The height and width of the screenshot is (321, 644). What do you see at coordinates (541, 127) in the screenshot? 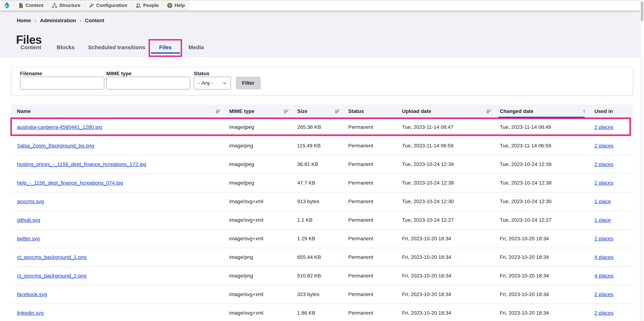
I see `cell-changed-date: Tue, 2023-11-14 08:49` at bounding box center [541, 127].